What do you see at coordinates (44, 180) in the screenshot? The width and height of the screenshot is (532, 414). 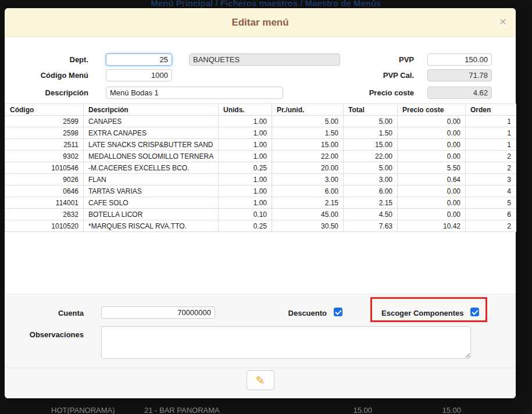 I see `table-cell: 9026` at bounding box center [44, 180].